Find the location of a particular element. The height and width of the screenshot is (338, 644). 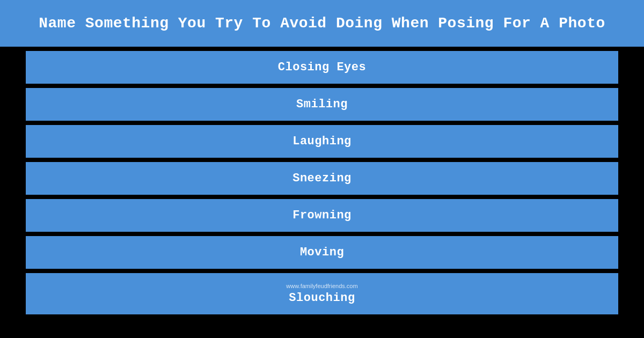

black-divider is located at coordinates (322, 49).